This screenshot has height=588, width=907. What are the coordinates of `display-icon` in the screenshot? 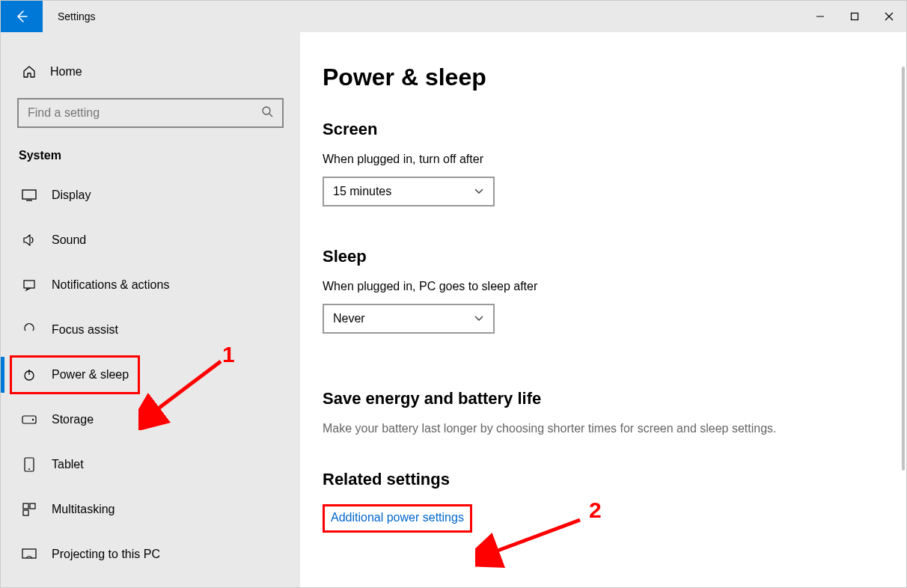 It's located at (29, 195).